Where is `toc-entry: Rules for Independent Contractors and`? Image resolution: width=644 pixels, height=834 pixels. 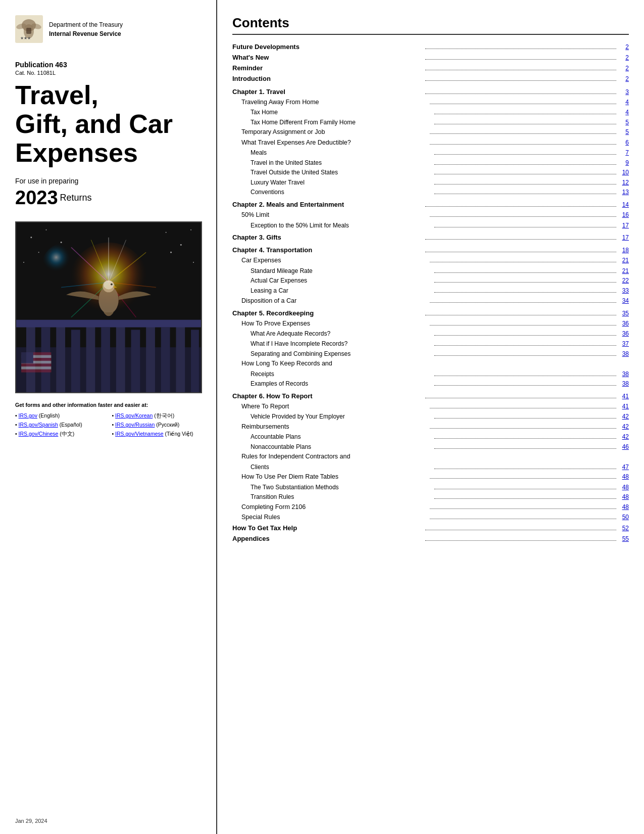 toc-entry: Rules for Independent Contractors and is located at coordinates (430, 457).